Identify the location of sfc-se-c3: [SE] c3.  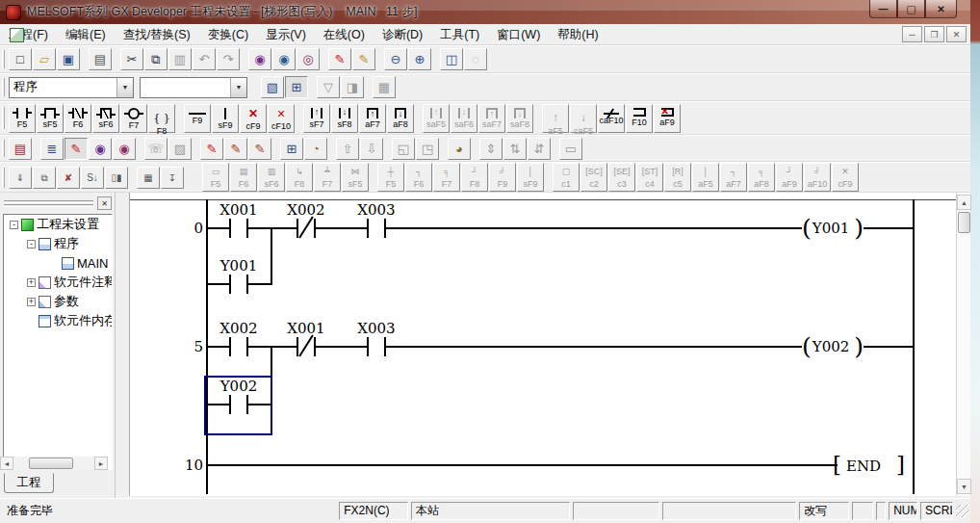
(622, 177).